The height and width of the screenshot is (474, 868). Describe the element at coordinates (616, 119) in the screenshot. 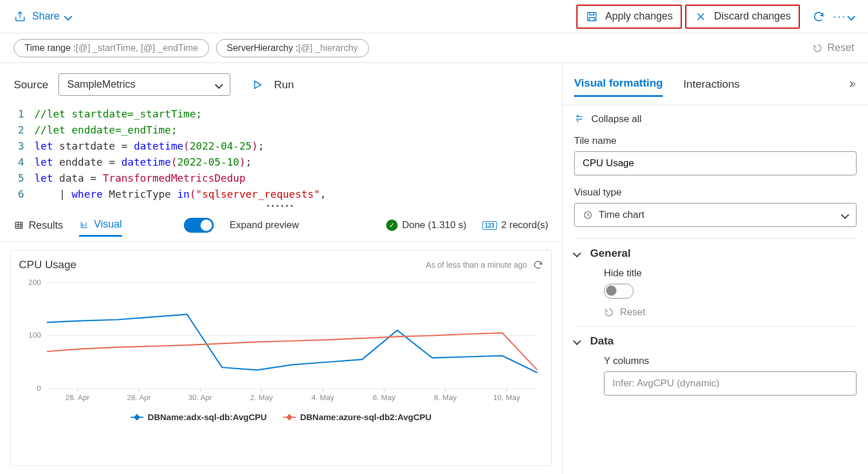

I see `collapse-all-label: Collapse all` at that location.